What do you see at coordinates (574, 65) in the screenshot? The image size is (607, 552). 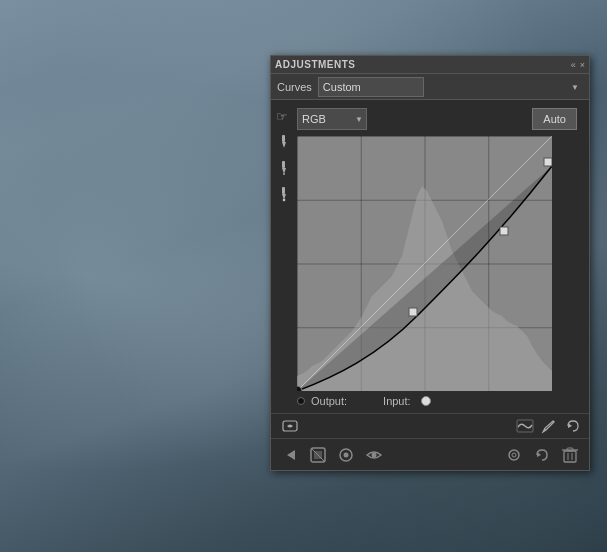 I see `collapse-button: «` at bounding box center [574, 65].